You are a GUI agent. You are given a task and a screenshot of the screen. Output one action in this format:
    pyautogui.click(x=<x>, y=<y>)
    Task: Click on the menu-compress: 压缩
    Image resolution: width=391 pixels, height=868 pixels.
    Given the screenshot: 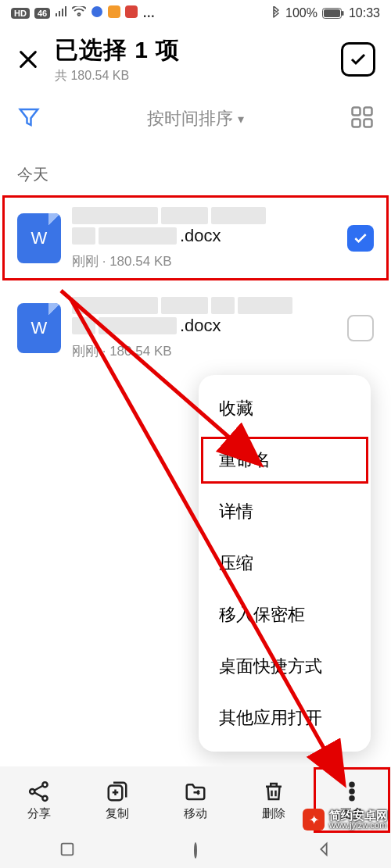 What is the action you would take?
    pyautogui.click(x=285, y=563)
    